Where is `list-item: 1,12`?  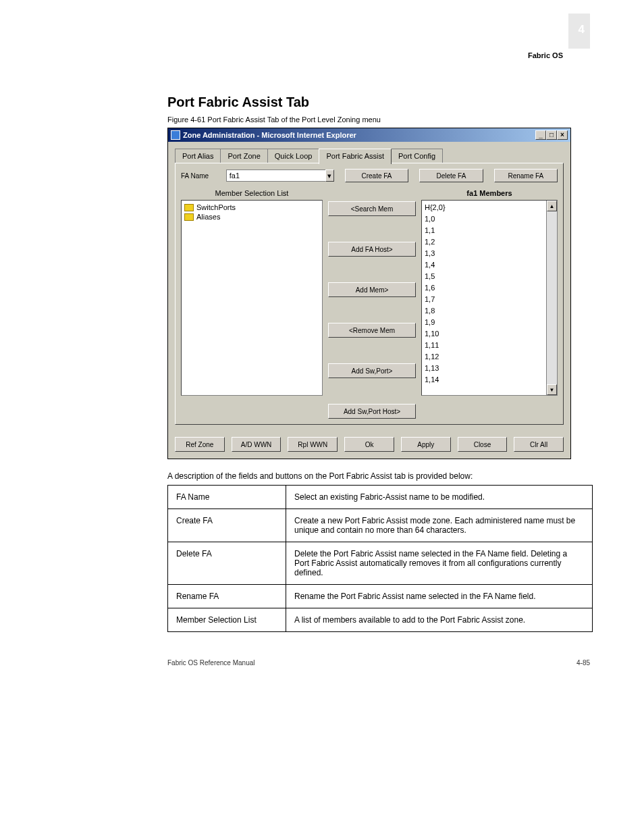 list-item: 1,12 is located at coordinates (484, 357).